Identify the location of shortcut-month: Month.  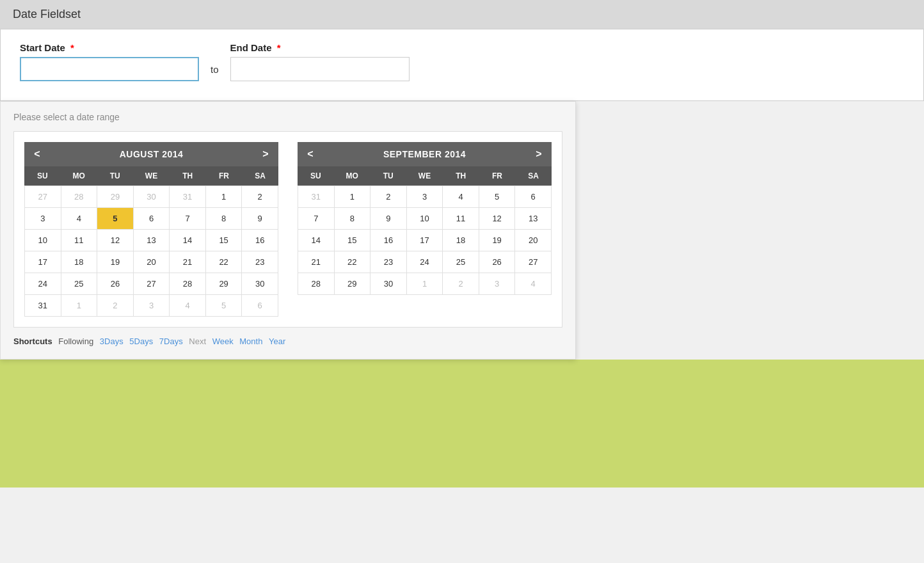
(251, 342).